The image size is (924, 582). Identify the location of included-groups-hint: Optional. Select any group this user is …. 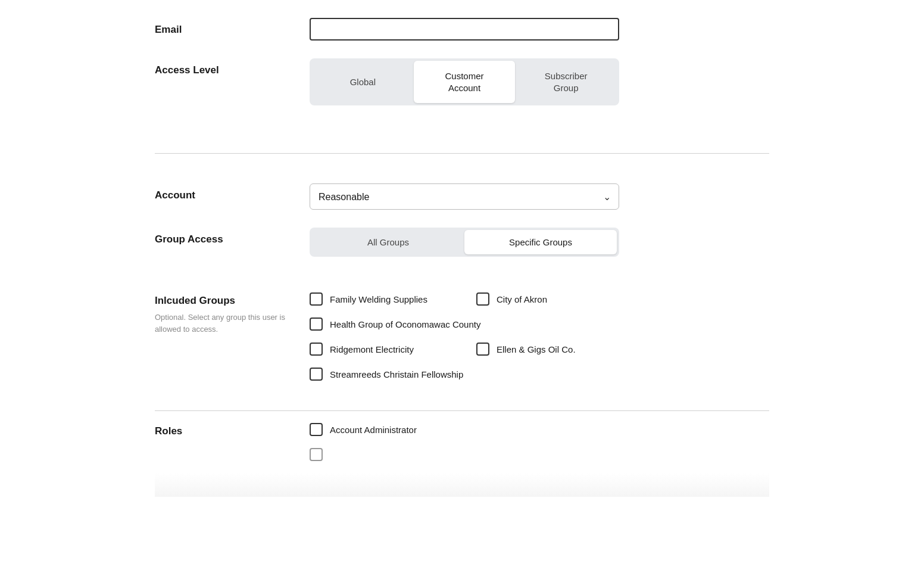
(232, 323).